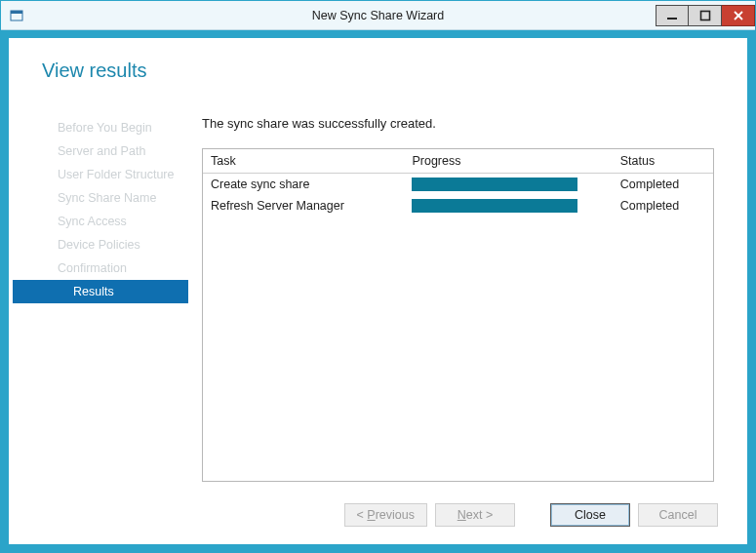 The height and width of the screenshot is (553, 756). I want to click on previous-button: < Previous, so click(386, 515).